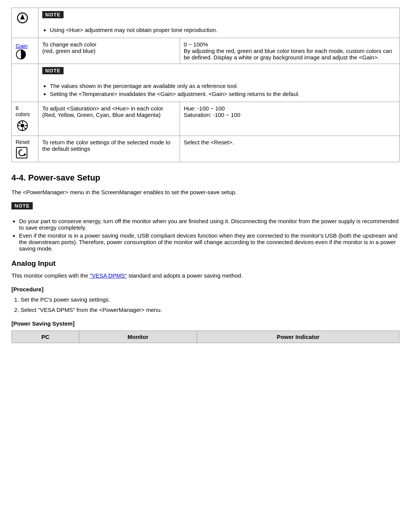 Image resolution: width=411 pixels, height=532 pixels. What do you see at coordinates (25, 23) in the screenshot?
I see `hue-icon-cell` at bounding box center [25, 23].